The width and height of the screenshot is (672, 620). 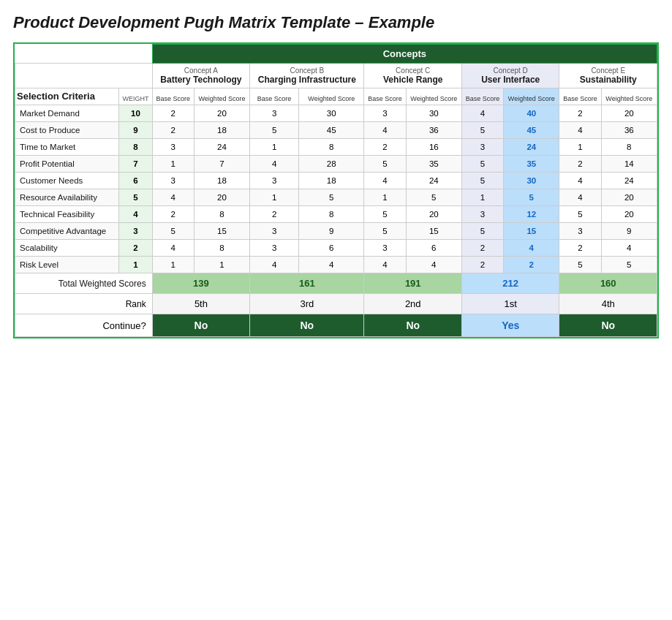 What do you see at coordinates (67, 265) in the screenshot?
I see `criteria-9: Risk Level` at bounding box center [67, 265].